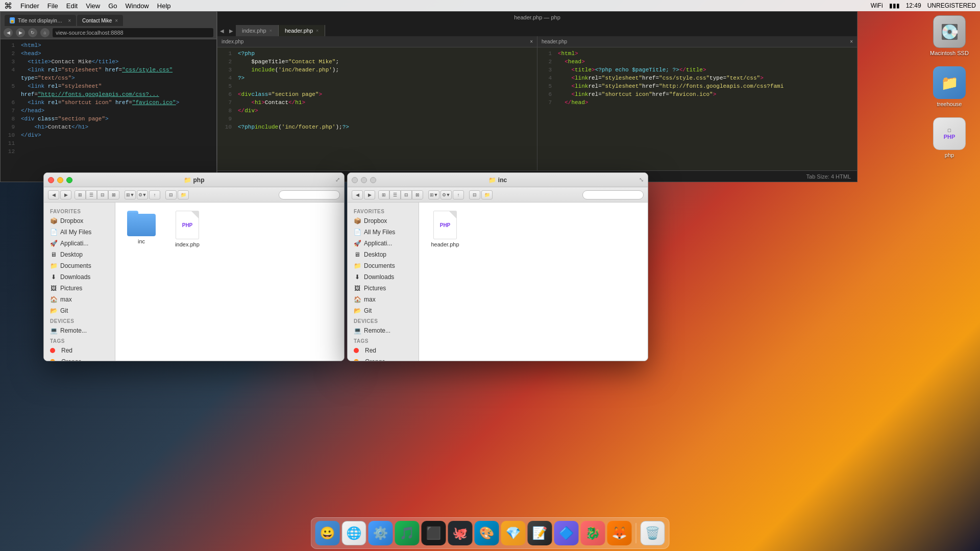 The width and height of the screenshot is (980, 551). Describe the element at coordinates (60, 180) in the screenshot. I see `finder-php-minimize-btn` at that location.